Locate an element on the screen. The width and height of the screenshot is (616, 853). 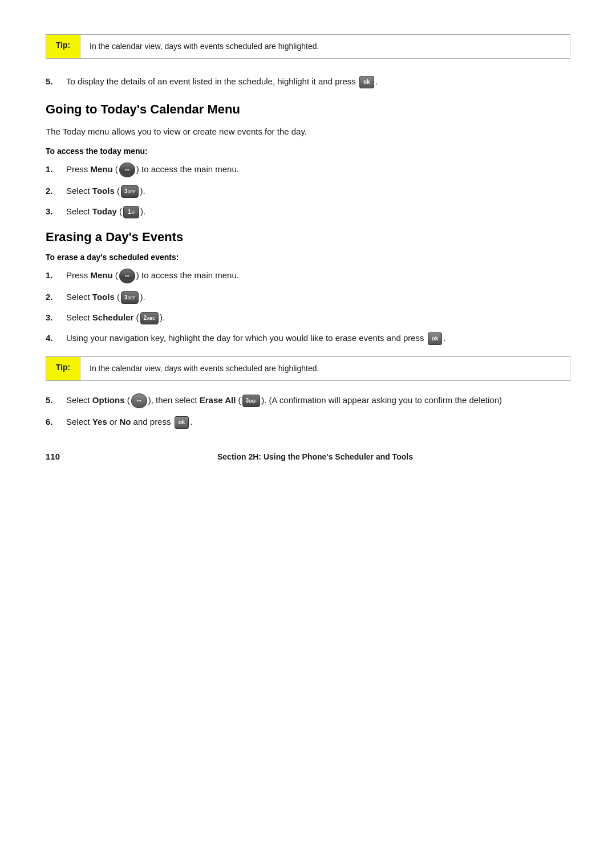
options-button-icon: ••• is located at coordinates (139, 401).